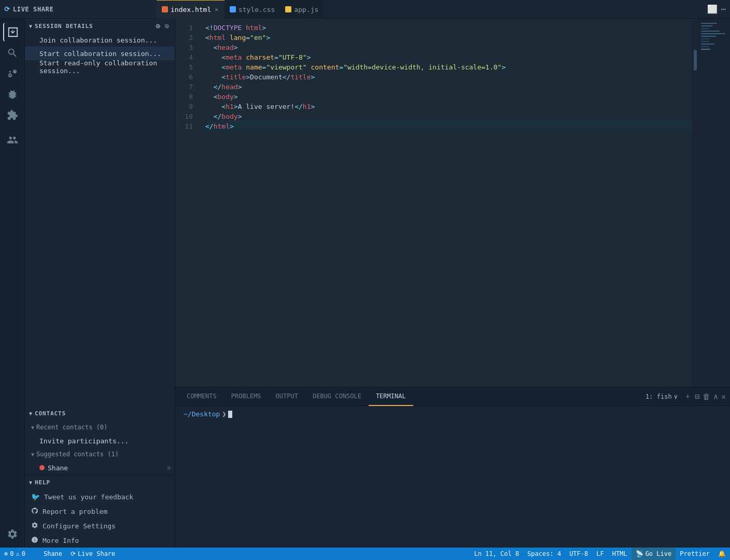 The image size is (730, 560). I want to click on code-line-6: <title>Document</title>, so click(448, 77).